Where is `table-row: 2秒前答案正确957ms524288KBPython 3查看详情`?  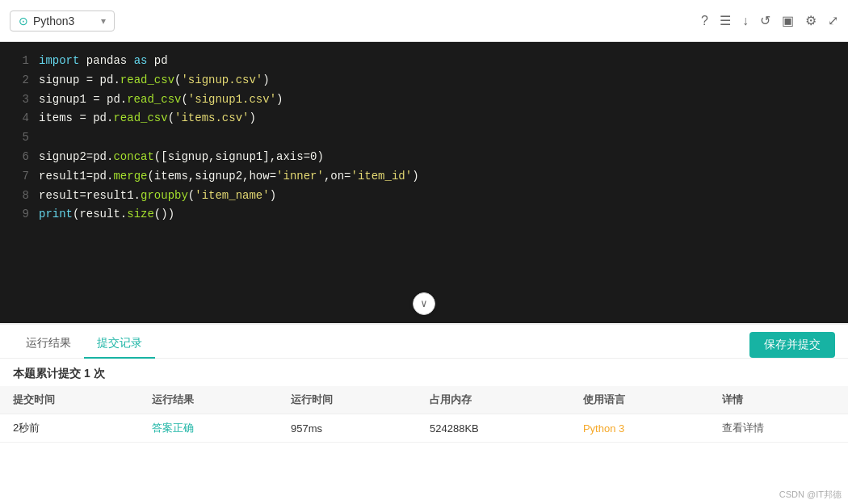 table-row: 2秒前答案正确957ms524288KBPython 3查看详情 is located at coordinates (424, 428).